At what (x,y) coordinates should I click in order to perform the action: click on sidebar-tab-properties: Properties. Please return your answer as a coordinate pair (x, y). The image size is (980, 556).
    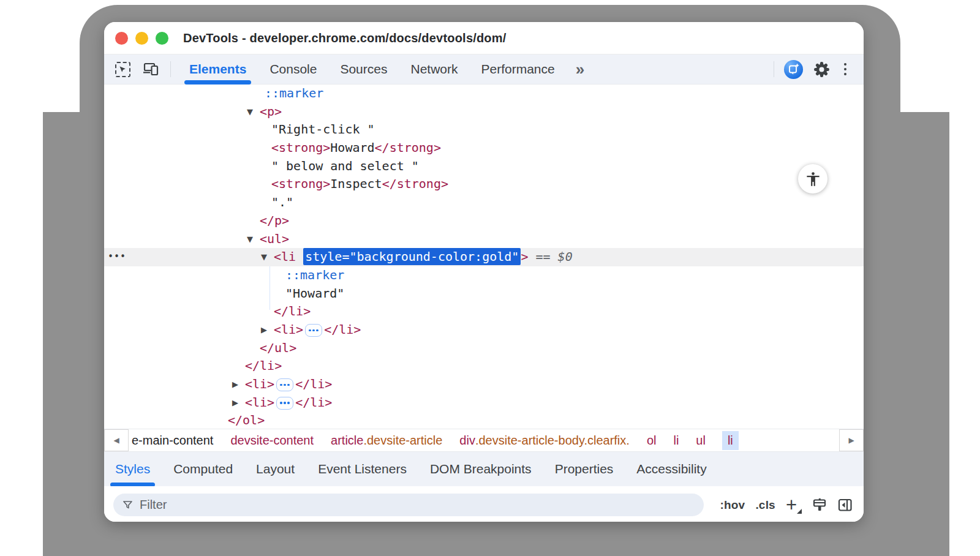
    Looking at the image, I should click on (584, 469).